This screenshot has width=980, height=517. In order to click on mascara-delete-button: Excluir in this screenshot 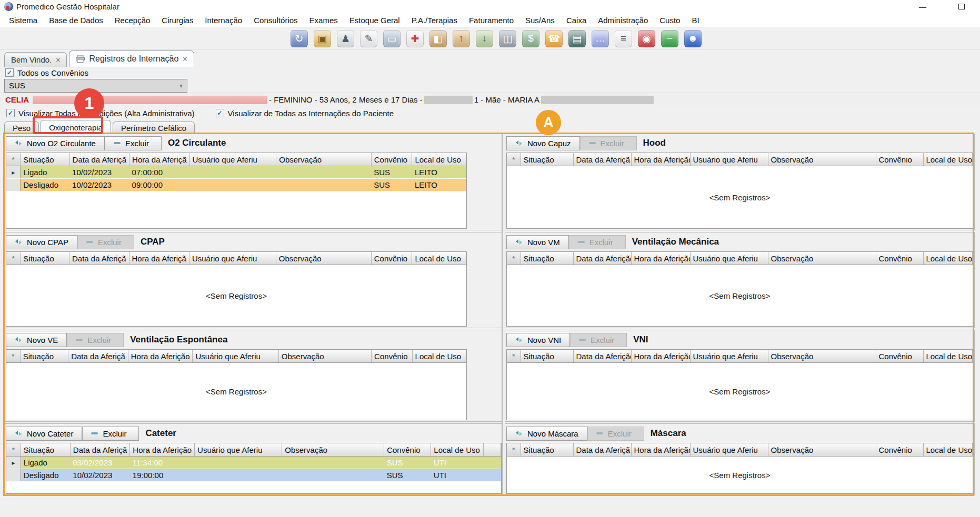, I will do `click(616, 433)`.